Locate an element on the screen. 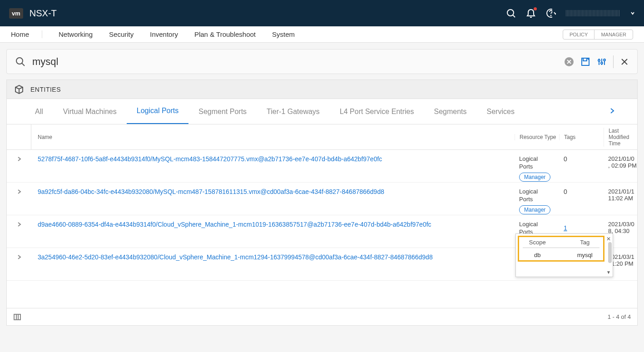  vmware-logo: vm is located at coordinates (16, 14).